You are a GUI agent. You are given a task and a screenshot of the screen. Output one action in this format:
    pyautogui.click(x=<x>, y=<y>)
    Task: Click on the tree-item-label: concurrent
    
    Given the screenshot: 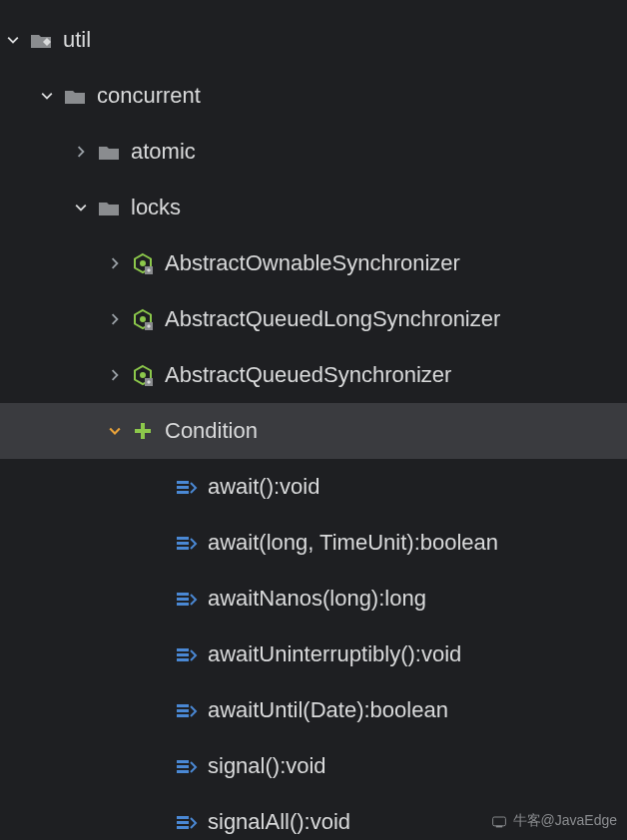 What is the action you would take?
    pyautogui.click(x=149, y=96)
    